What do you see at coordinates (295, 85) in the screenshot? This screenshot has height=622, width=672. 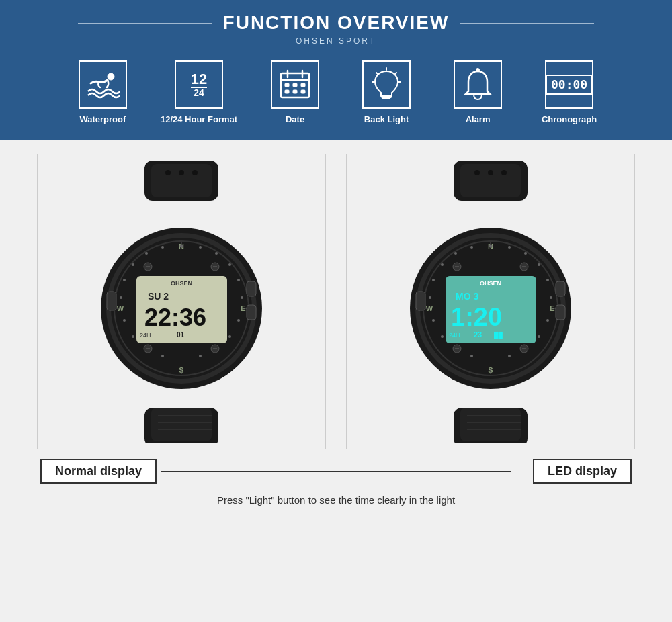 I see `date-icon-box` at bounding box center [295, 85].